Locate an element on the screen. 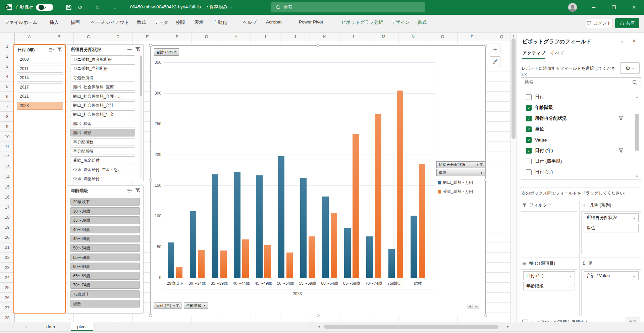  undo-button: ↺⌄ is located at coordinates (82, 7).